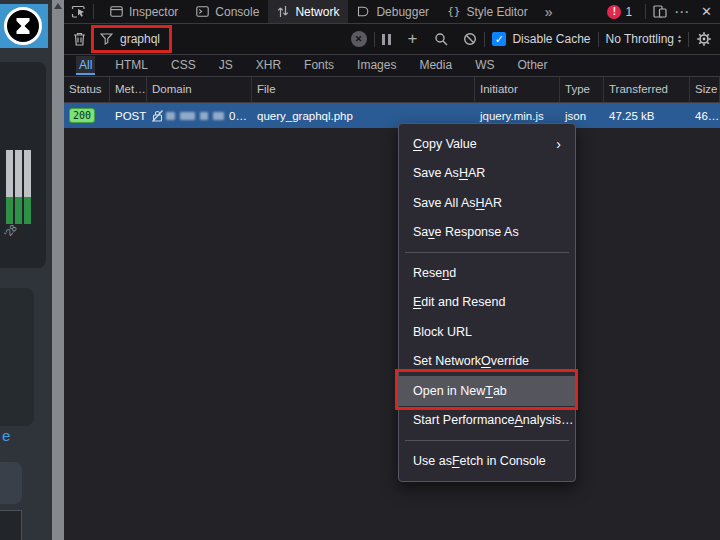 This screenshot has height=540, width=720. I want to click on status-badge: 200, so click(82, 116).